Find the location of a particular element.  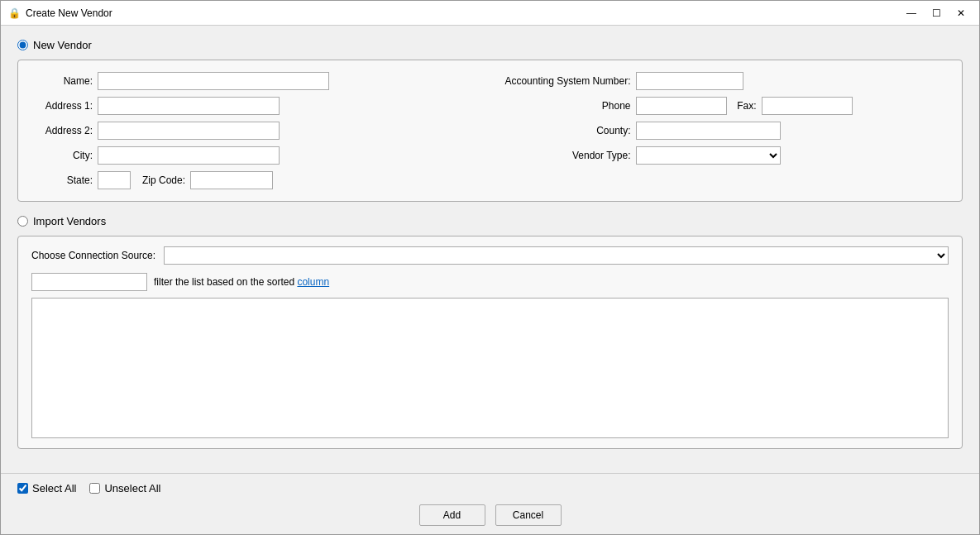

filter-text: filter the list based on the sorted colu… is located at coordinates (241, 282).